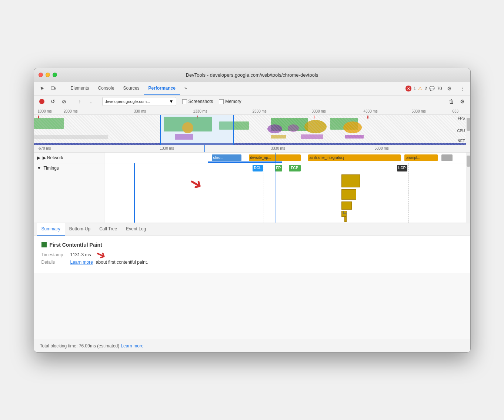 The image size is (504, 420). I want to click on screenshots-checkbox, so click(184, 101).